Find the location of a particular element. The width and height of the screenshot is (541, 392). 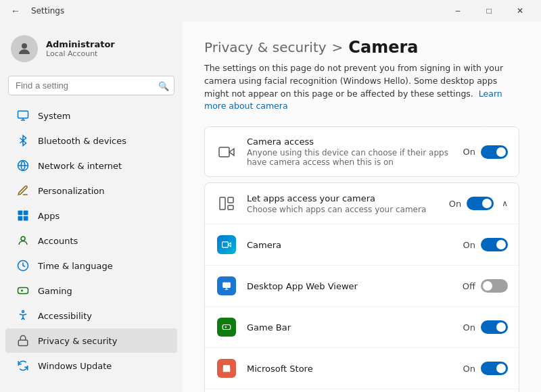

minimize-button: – is located at coordinates (458, 11).